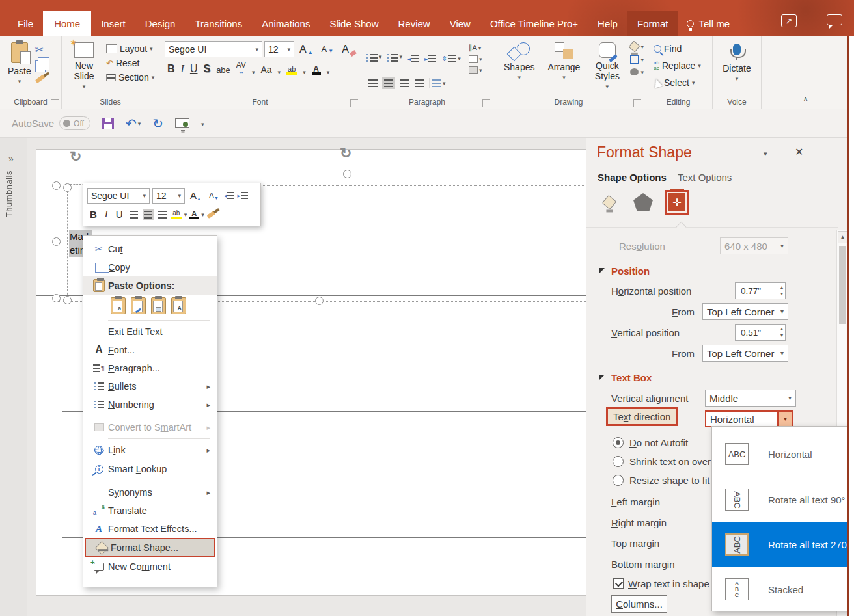  What do you see at coordinates (150, 332) in the screenshot?
I see `menu-item-exit-edit-text: Exit Edit Text` at bounding box center [150, 332].